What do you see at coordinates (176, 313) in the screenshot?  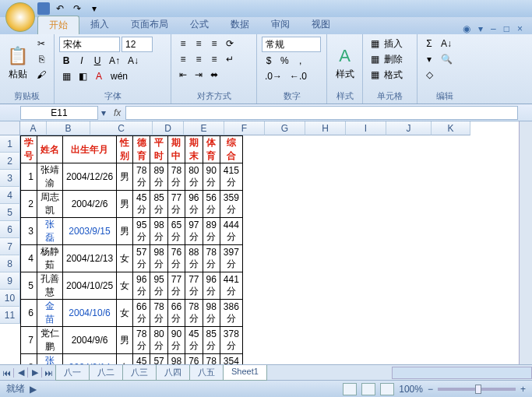 I see `data-cell: 66 分` at bounding box center [176, 313].